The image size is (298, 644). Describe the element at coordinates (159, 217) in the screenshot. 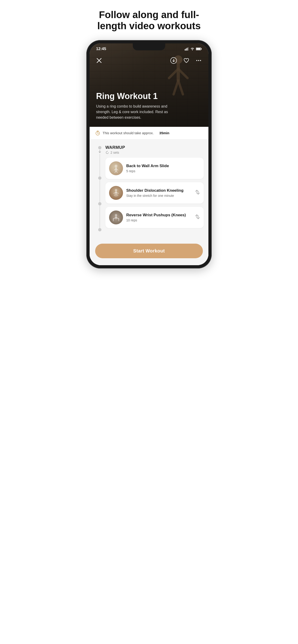

I see `exercise-info-3: Reverse Wrist Pushups (Knees) 10 reps` at that location.